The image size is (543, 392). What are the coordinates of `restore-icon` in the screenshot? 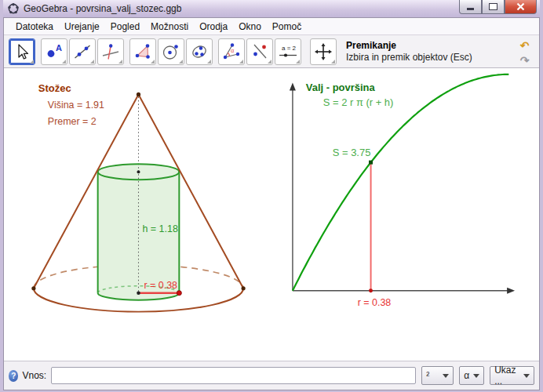 It's located at (493, 6).